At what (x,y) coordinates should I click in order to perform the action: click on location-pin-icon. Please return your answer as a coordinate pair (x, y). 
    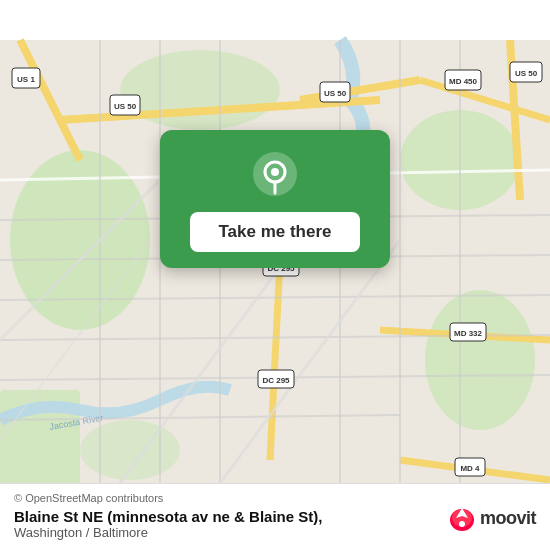
    Looking at the image, I should click on (275, 174).